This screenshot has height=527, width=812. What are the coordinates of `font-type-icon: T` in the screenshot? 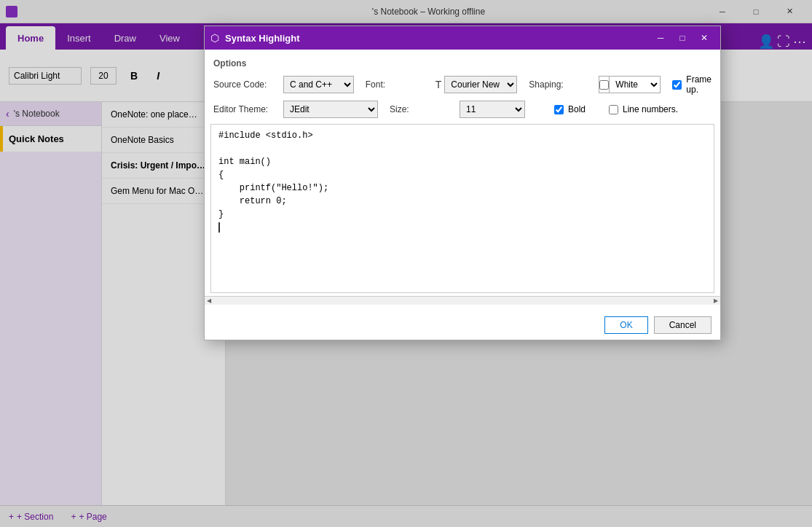 It's located at (438, 85).